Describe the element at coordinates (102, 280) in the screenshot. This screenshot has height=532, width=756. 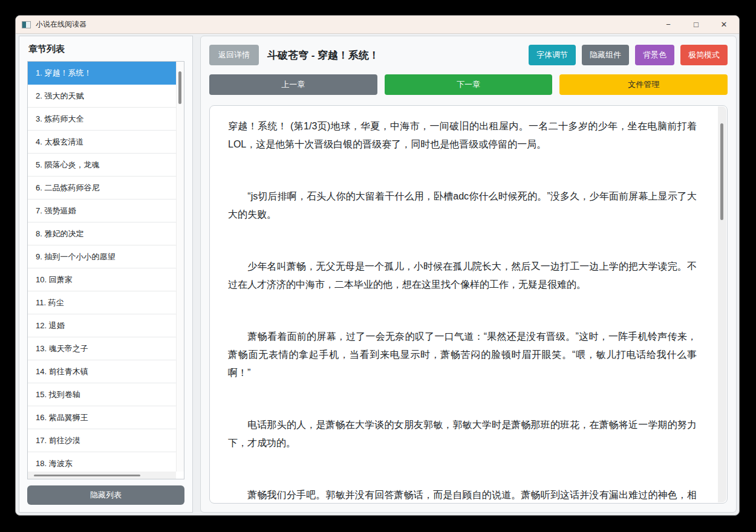
I see `chapter-item: 10. 回萧家` at that location.